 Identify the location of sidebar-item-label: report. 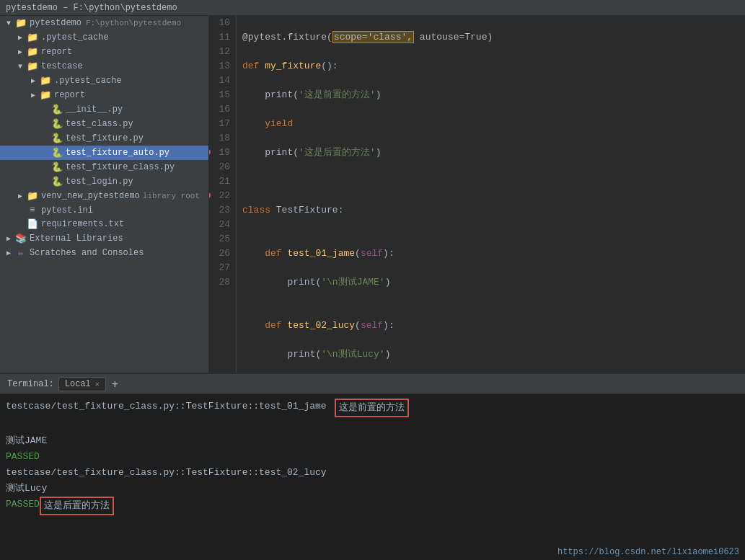
(69, 95).